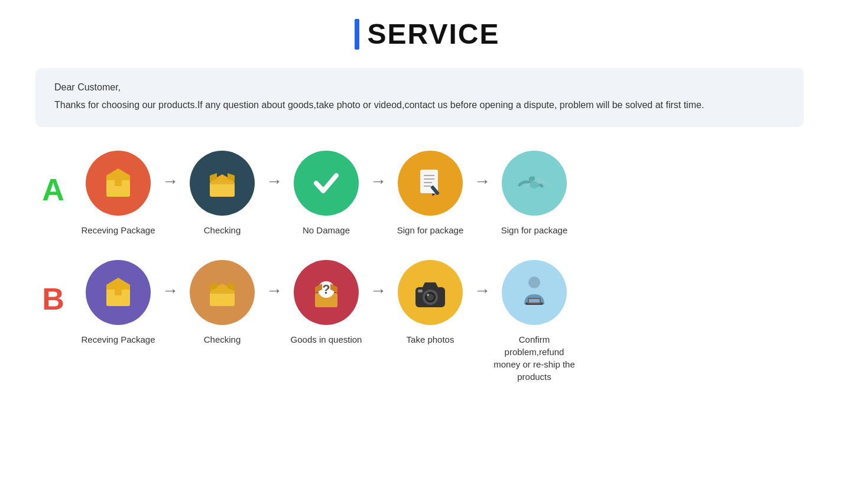 This screenshot has height=504, width=854. I want to click on arrow-a4: →, so click(482, 171).